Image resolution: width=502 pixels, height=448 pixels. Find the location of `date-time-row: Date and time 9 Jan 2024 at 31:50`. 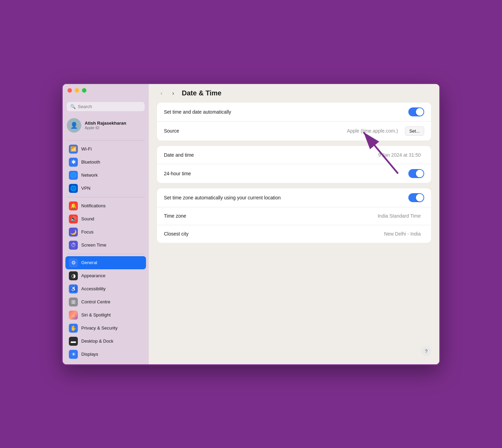

date-time-row: Date and time 9 Jan 2024 at 31:50 is located at coordinates (294, 155).